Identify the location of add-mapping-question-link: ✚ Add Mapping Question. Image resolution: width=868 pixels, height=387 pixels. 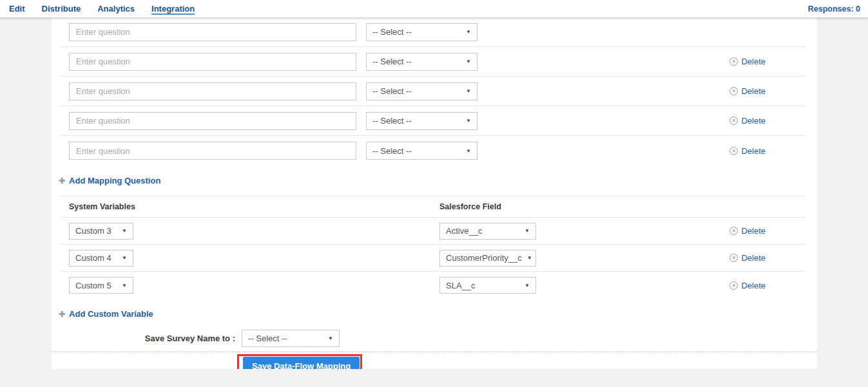
(110, 180).